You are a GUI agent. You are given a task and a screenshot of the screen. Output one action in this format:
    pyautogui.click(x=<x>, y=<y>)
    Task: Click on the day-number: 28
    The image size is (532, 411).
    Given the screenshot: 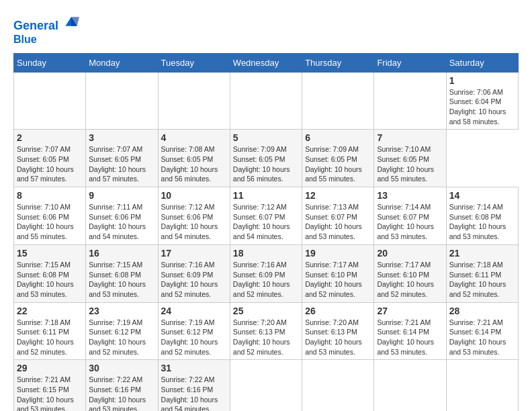 What is the action you would take?
    pyautogui.click(x=482, y=311)
    